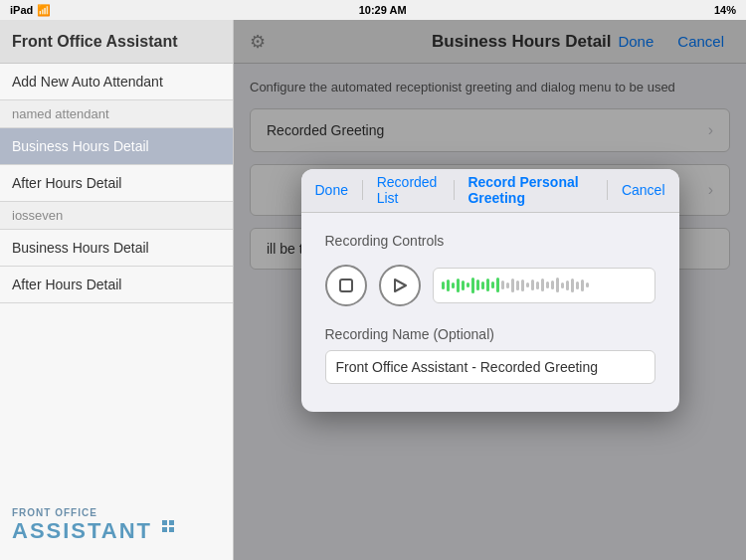  What do you see at coordinates (116, 82) in the screenshot?
I see `sidebar-item-add-new: Add New Auto Attendant` at bounding box center [116, 82].